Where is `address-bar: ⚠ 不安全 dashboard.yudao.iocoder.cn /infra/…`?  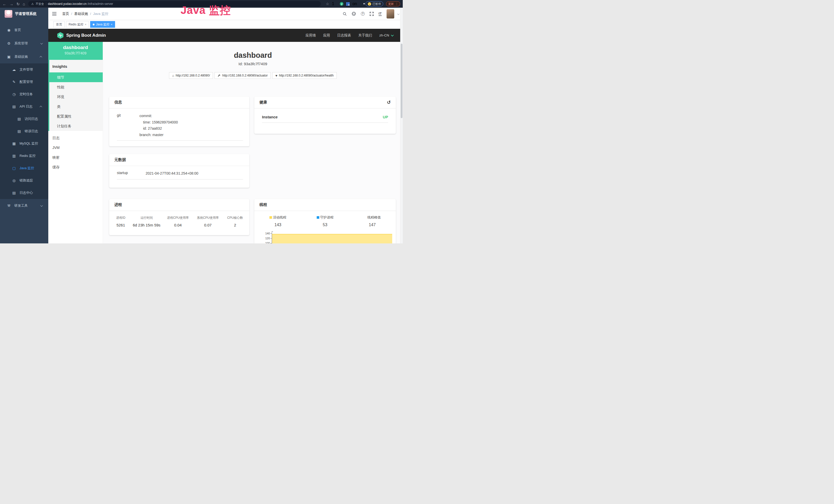
address-bar: ⚠ 不安全 dashboard.yudao.iocoder.cn /infra/… is located at coordinates (175, 4).